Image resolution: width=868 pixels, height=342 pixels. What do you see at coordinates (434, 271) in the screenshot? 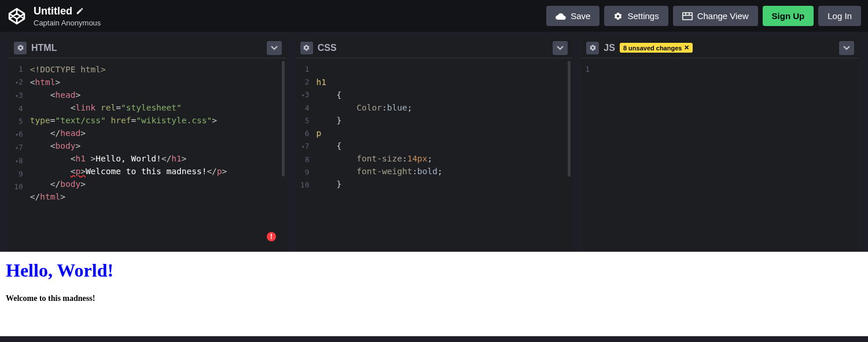
I see `output-heading: Hello, World!` at bounding box center [434, 271].